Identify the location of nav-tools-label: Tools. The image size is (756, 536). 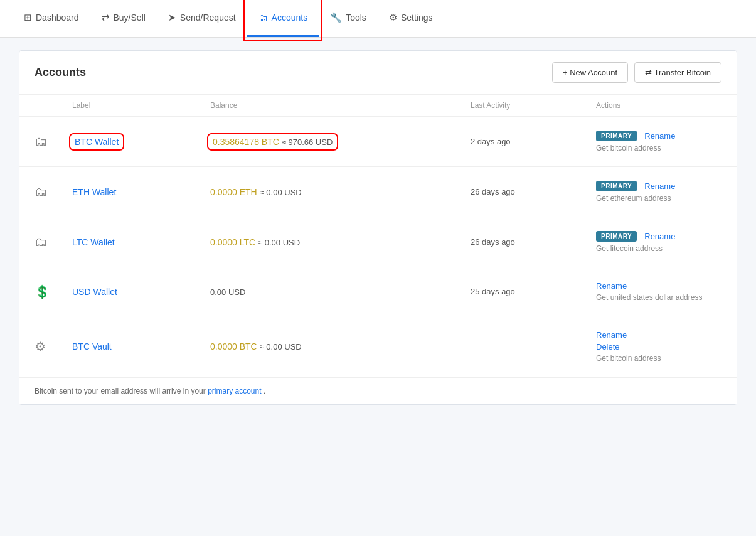
(356, 18).